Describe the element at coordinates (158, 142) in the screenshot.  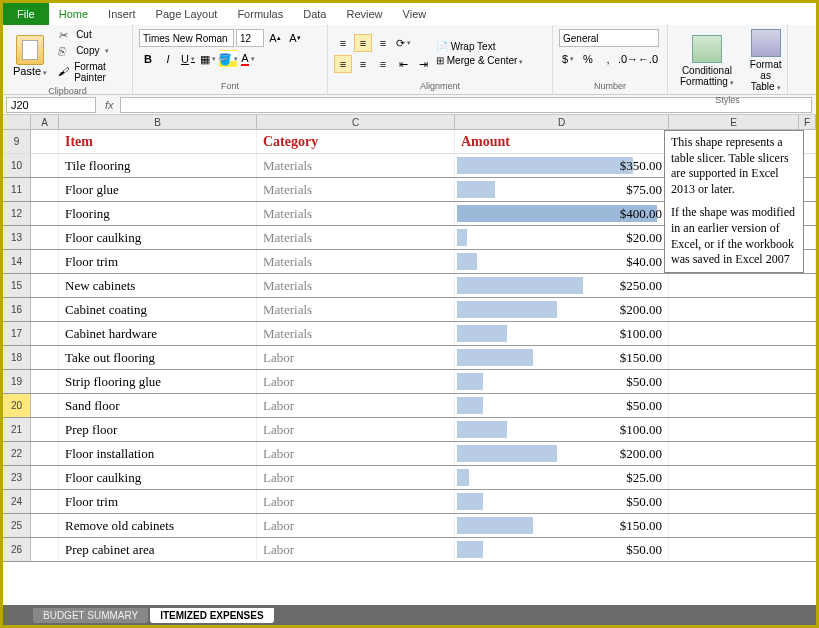
I see `cell-item: Item` at that location.